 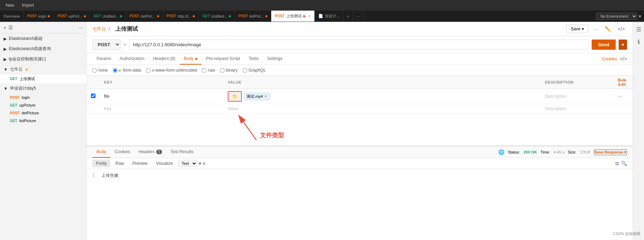 What do you see at coordinates (101, 163) in the screenshot?
I see `response-subtab-pretty: Pretty` at bounding box center [101, 163].